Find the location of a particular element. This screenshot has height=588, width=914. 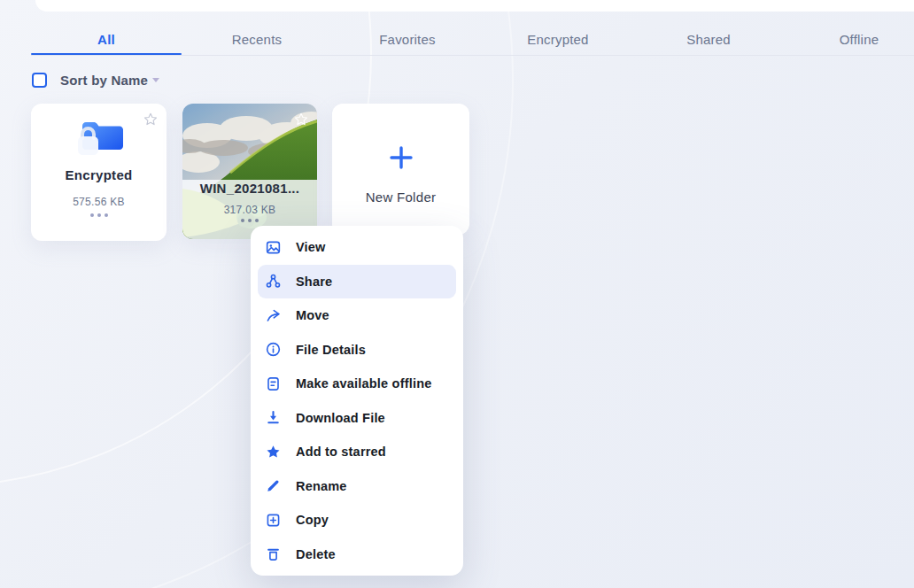

menu-item-label: Copy is located at coordinates (312, 520).